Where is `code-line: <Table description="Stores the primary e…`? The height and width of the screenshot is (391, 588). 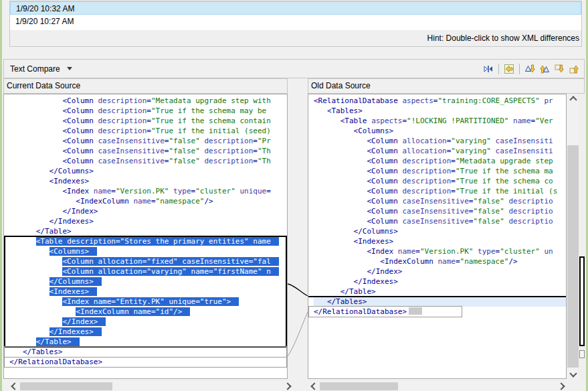
code-line: <Table description="Stores the primary e… is located at coordinates (149, 241).